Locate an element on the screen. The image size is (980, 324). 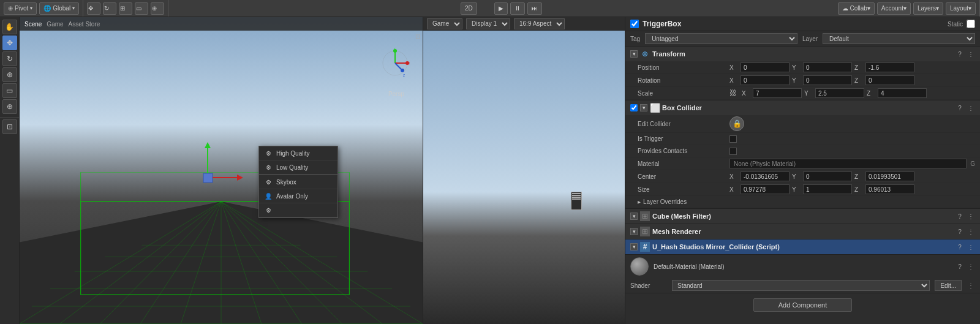
context-menu-item-extra: ⚙ is located at coordinates (298, 211).